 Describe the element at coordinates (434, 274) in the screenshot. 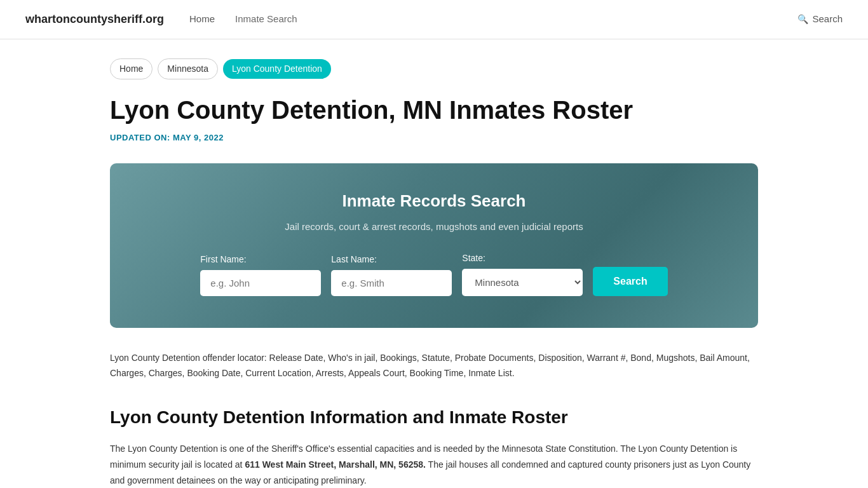

I see `search-form: First Name: Last Name: State: AlabamaAla…` at that location.